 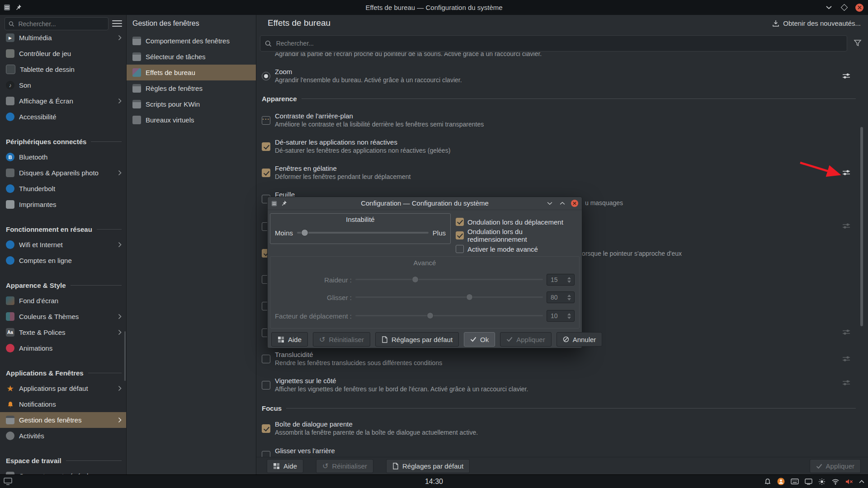 I want to click on sidebar-scrollbar, so click(x=125, y=356).